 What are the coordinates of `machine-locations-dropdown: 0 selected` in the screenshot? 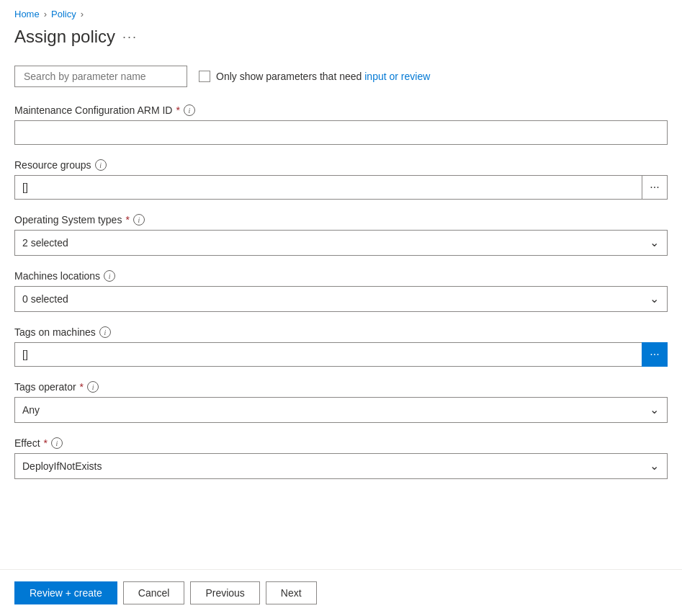 It's located at (341, 299).